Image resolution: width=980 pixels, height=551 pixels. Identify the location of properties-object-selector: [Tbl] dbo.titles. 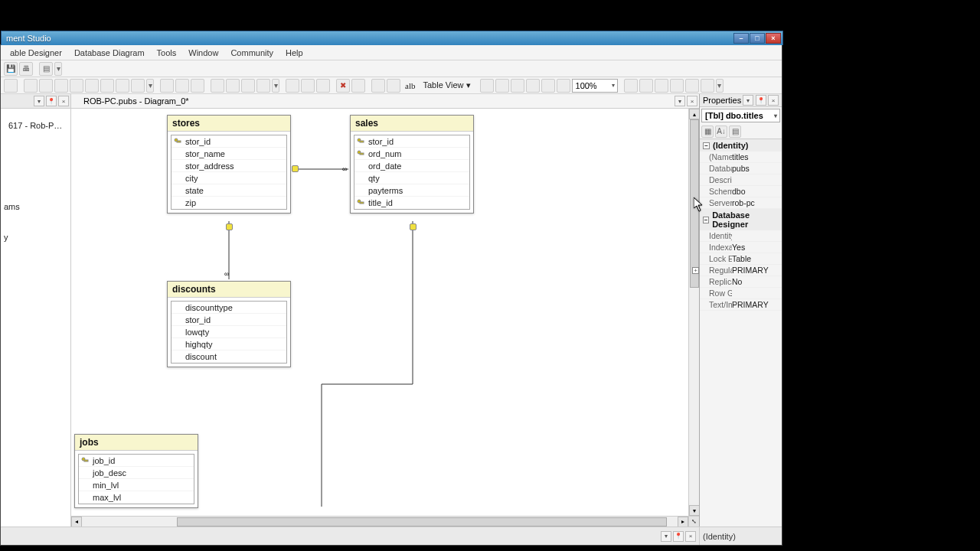
(741, 116).